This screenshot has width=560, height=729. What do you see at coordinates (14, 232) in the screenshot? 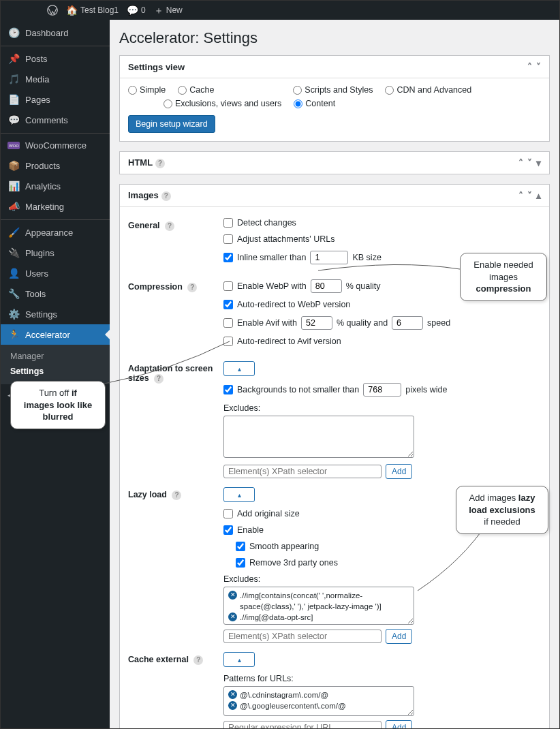
I see `brush-icon: 🖌️` at bounding box center [14, 232].